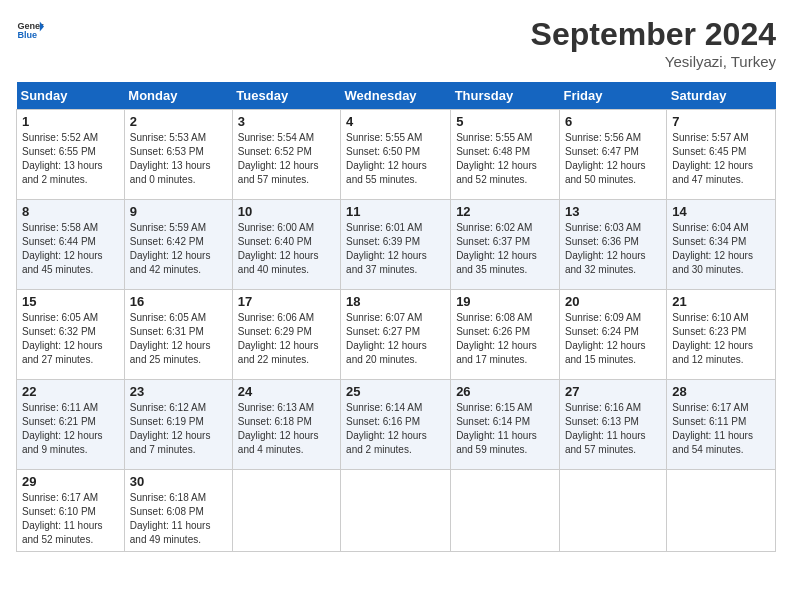 The width and height of the screenshot is (792, 612). Describe the element at coordinates (286, 339) in the screenshot. I see `day-info: Sunrise: 6:06 AM Sunset: 6:29 PM Dayligh…` at that location.